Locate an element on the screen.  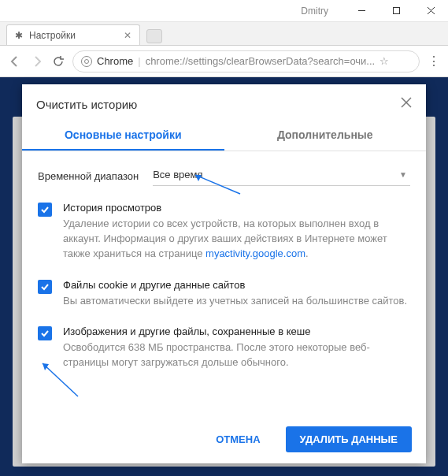
tab-title: Настройки is located at coordinates (52, 35).